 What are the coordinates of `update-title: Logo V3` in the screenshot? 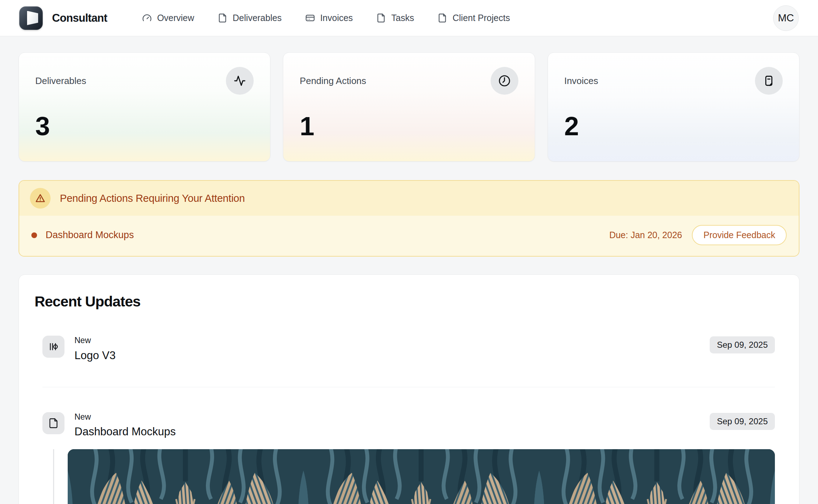 It's located at (392, 355).